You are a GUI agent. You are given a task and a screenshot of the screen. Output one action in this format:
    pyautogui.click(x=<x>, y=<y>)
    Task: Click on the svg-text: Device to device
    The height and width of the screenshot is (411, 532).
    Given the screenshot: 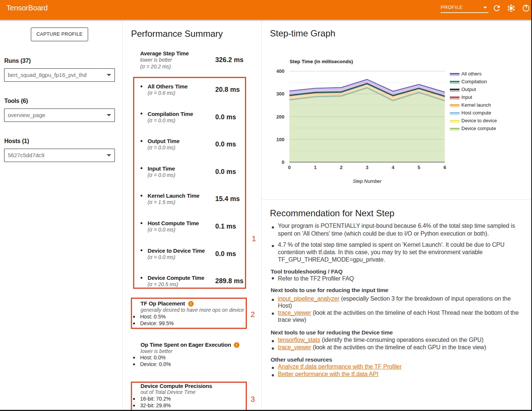 What is the action you would take?
    pyautogui.click(x=479, y=120)
    